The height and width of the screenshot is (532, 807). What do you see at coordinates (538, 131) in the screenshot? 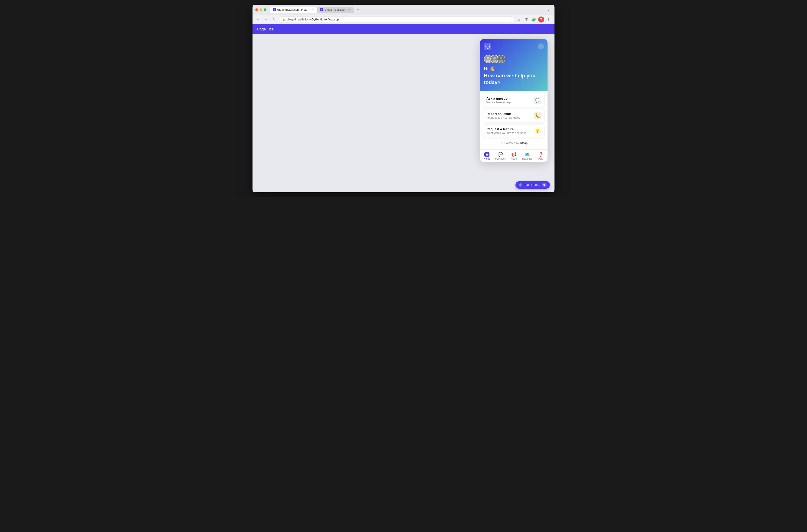
I see `request-feature-icon: 💡` at bounding box center [538, 131].